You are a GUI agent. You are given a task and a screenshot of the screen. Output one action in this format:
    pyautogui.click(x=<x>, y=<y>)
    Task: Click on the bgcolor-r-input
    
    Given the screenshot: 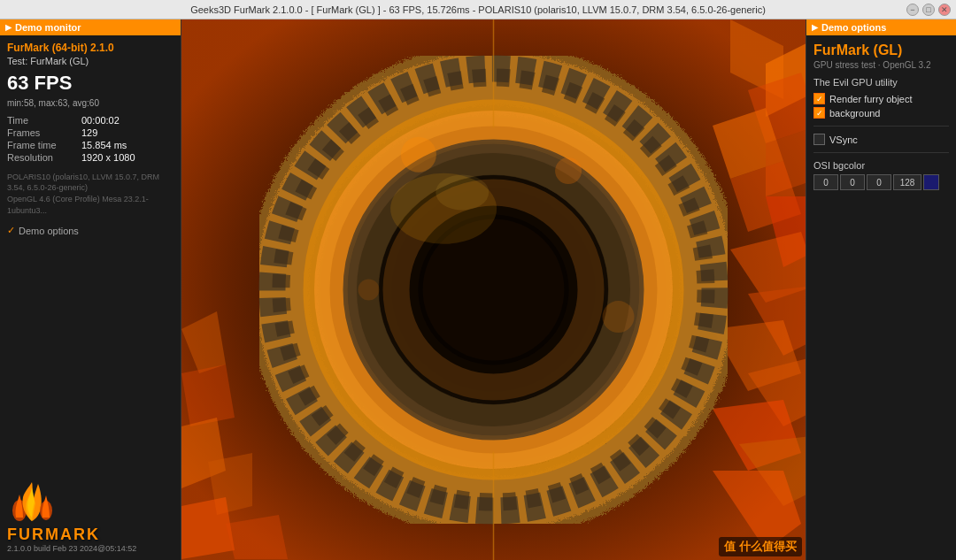 What is the action you would take?
    pyautogui.click(x=826, y=182)
    